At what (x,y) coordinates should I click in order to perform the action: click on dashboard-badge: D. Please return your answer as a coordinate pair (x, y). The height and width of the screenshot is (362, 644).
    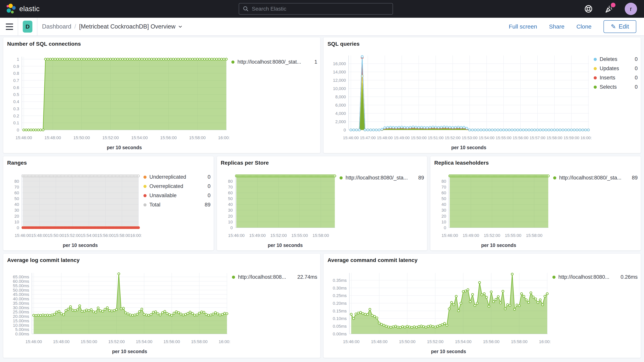
    Looking at the image, I should click on (28, 26).